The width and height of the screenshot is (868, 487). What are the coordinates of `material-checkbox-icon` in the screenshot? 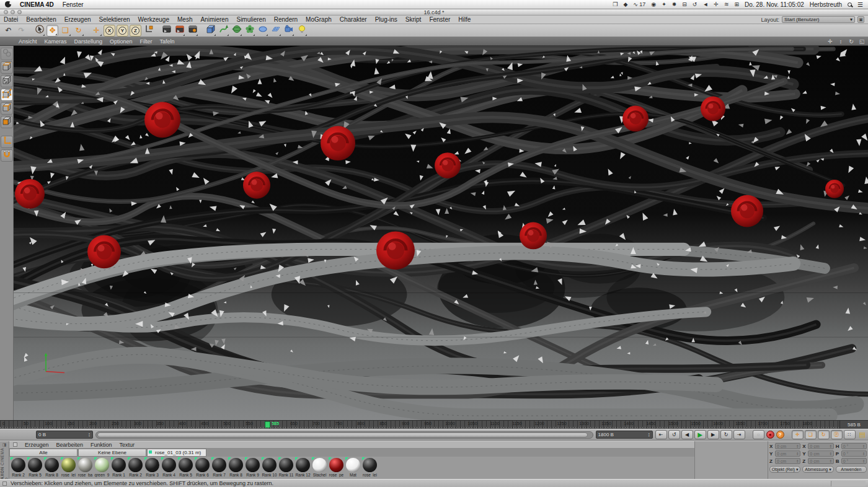 It's located at (15, 445).